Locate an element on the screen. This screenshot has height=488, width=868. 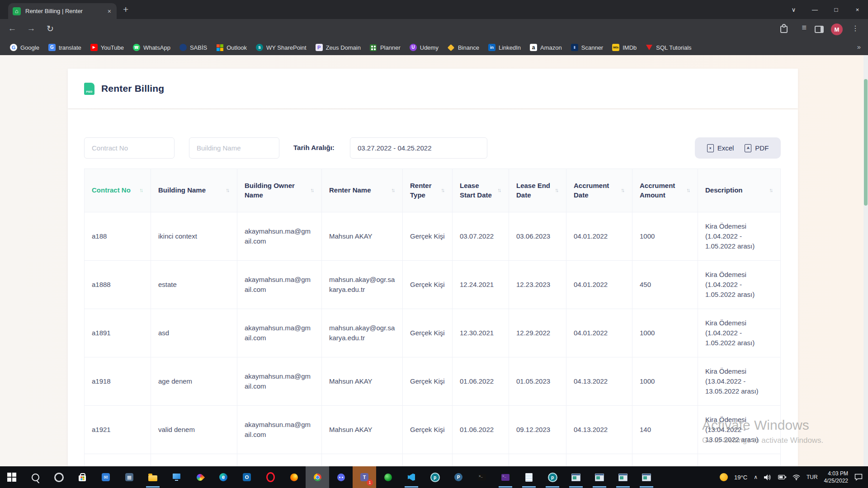
browser-tab: ⌂ Renter Billing | Renter × is located at coordinates (62, 11).